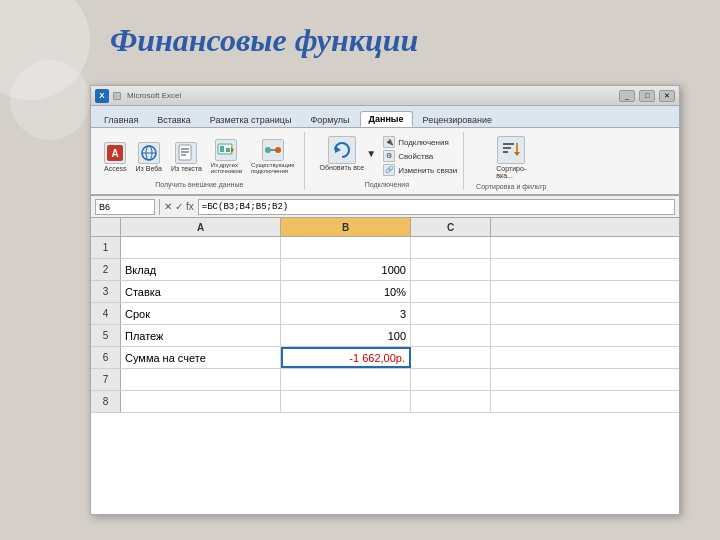  I want to click on from-access-icon: A, so click(115, 153).